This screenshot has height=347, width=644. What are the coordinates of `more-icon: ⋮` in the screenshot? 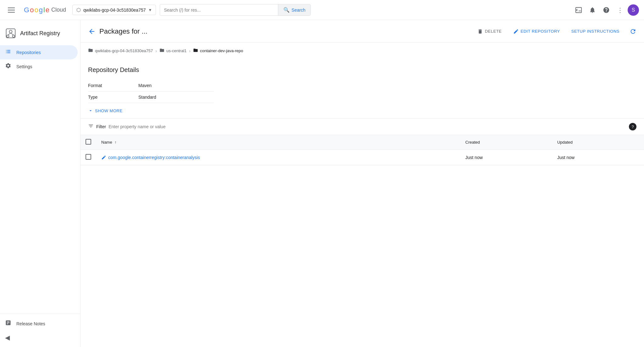 It's located at (620, 10).